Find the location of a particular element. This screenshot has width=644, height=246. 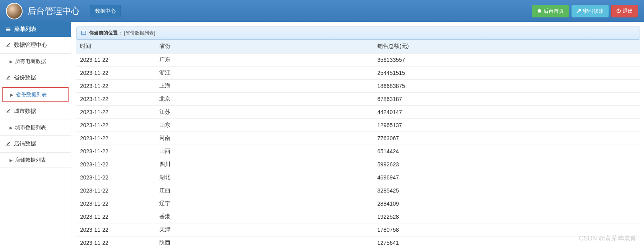

cell-province: 江苏 is located at coordinates (264, 113).